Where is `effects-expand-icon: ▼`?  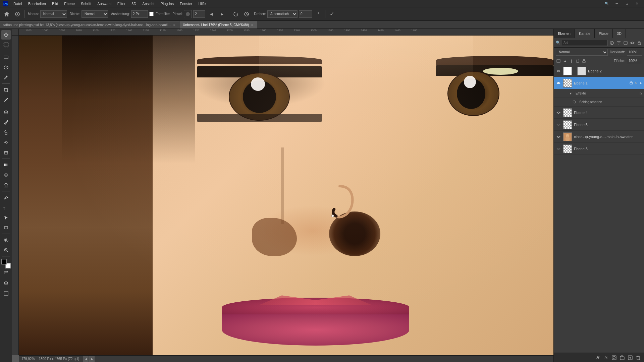 effects-expand-icon: ▼ is located at coordinates (571, 94).